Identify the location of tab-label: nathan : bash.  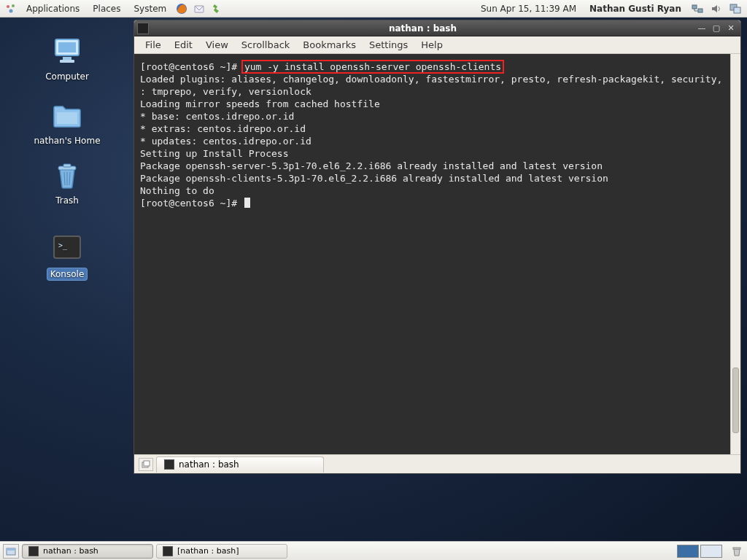
(209, 464).